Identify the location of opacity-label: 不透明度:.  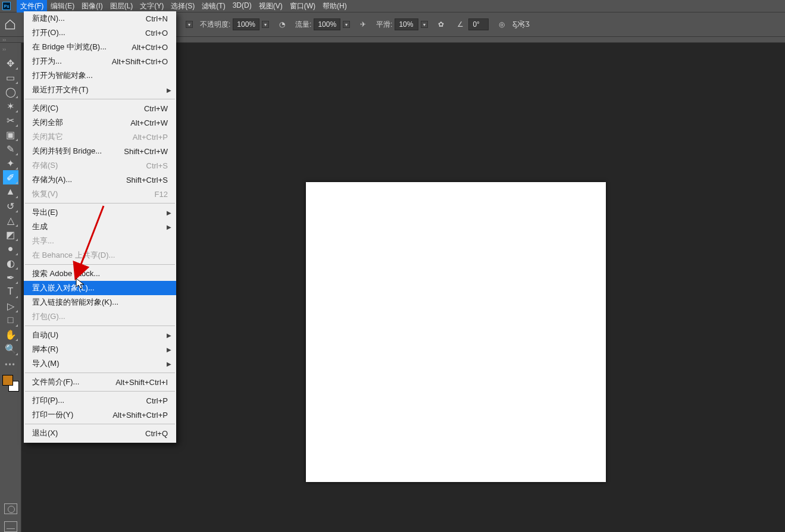
(215, 25).